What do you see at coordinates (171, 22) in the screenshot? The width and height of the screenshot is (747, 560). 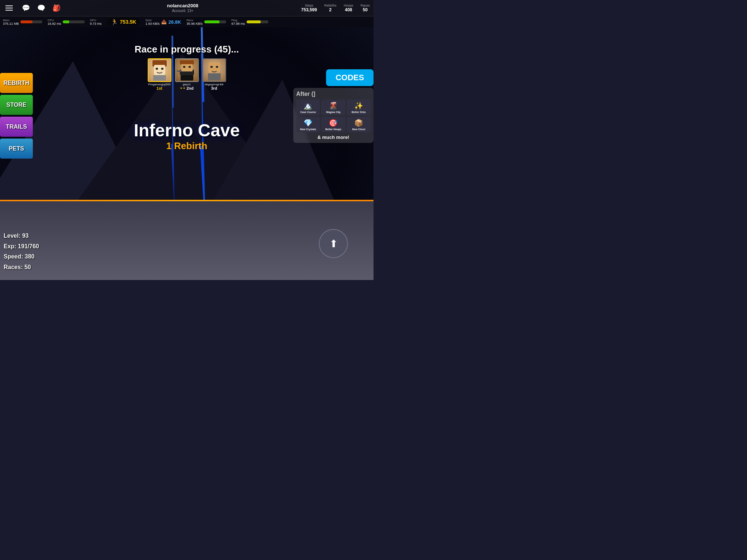 I see `sent-display: 📤 26.8K` at bounding box center [171, 22].